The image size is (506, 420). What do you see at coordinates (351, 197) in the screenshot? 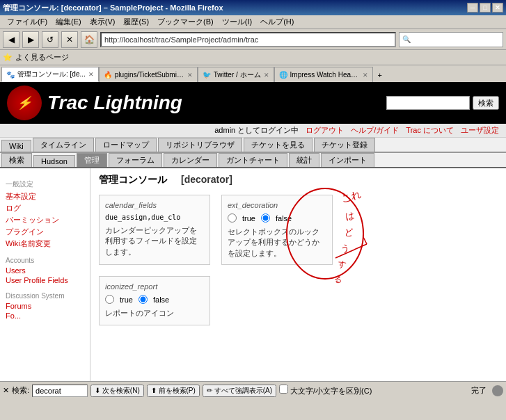
I see `svg-text: これ` at bounding box center [351, 197].